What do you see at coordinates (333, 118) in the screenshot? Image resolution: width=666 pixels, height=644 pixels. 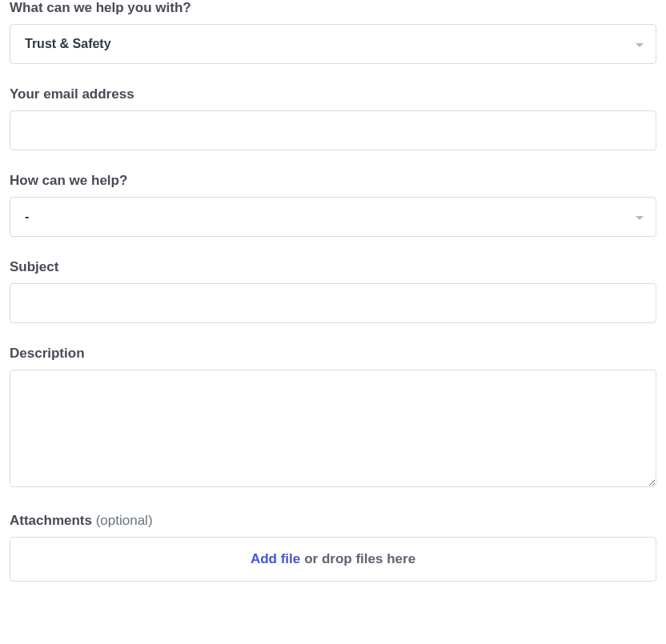 I see `email-field: Your email address` at bounding box center [333, 118].